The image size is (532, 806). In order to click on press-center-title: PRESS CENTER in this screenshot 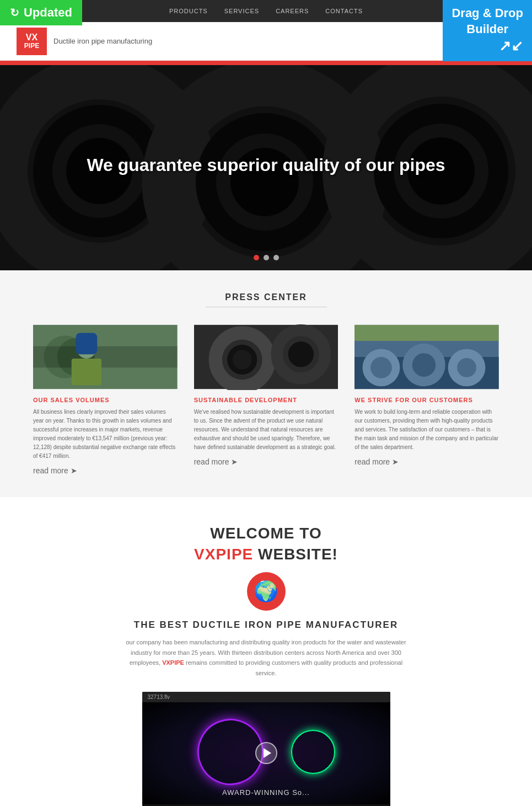, I will do `click(266, 297)`.